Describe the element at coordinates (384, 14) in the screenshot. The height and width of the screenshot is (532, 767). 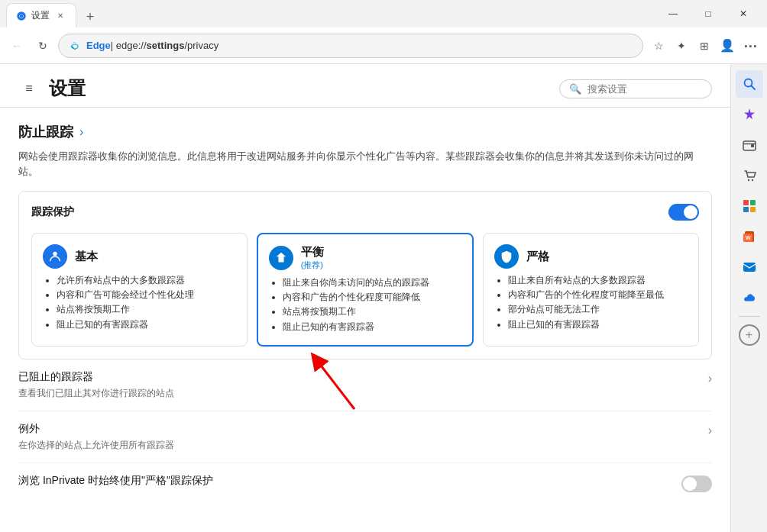
I see `titlebar: 设置 ✕ + — □ ✕` at that location.